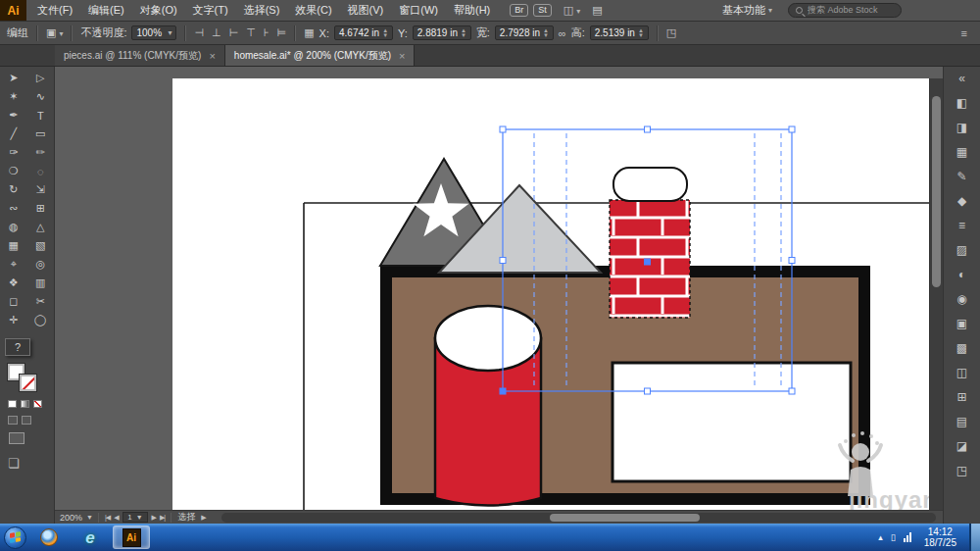 The height and width of the screenshot is (551, 980). I want to click on none-button, so click(37, 404).